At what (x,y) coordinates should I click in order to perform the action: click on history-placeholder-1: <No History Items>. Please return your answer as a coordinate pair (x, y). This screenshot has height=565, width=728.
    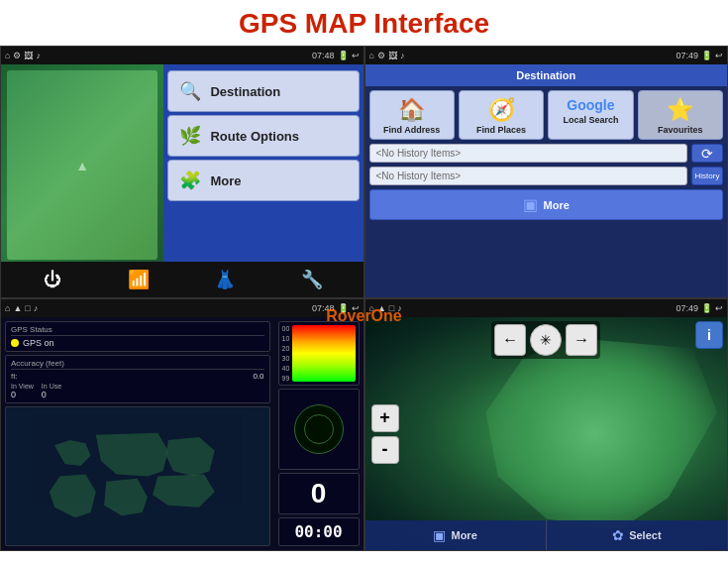
    Looking at the image, I should click on (419, 153).